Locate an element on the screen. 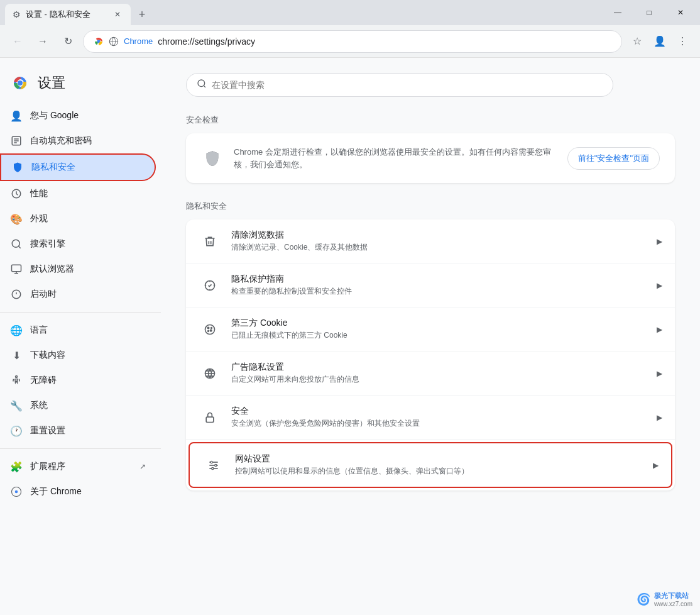  minimize-button: — is located at coordinates (618, 13).